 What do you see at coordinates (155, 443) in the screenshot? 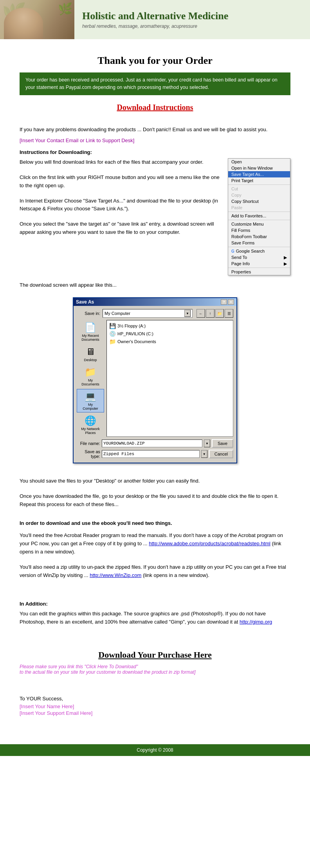
I see `file-name-row: File name: YOURDOWNLOAD.ZIP ▼ Save` at bounding box center [155, 443].